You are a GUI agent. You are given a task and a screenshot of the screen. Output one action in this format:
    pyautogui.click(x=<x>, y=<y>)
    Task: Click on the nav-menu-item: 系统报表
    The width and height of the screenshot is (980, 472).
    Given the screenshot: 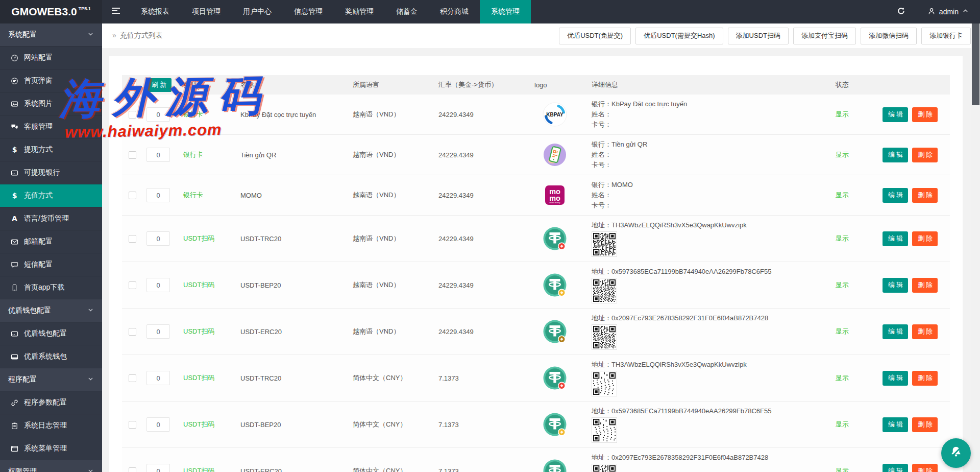 What is the action you would take?
    pyautogui.click(x=155, y=12)
    